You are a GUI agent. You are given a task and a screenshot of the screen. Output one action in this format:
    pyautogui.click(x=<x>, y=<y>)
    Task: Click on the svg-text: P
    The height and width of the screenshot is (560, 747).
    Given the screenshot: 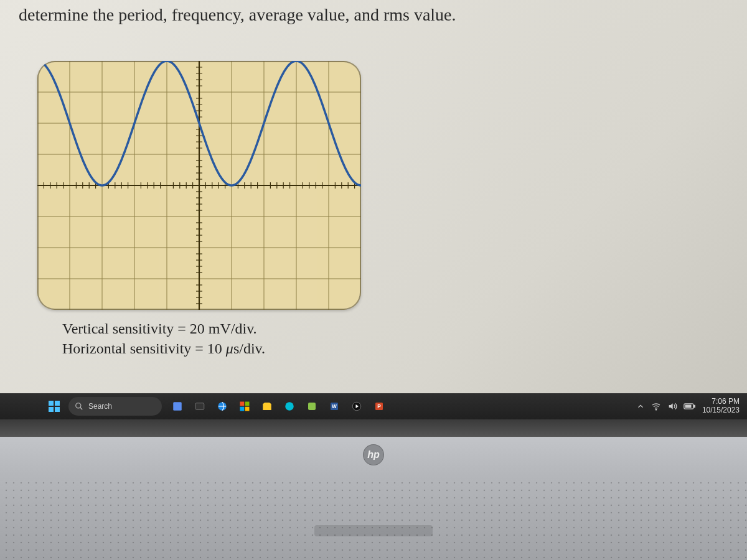 What is the action you would take?
    pyautogui.click(x=379, y=407)
    